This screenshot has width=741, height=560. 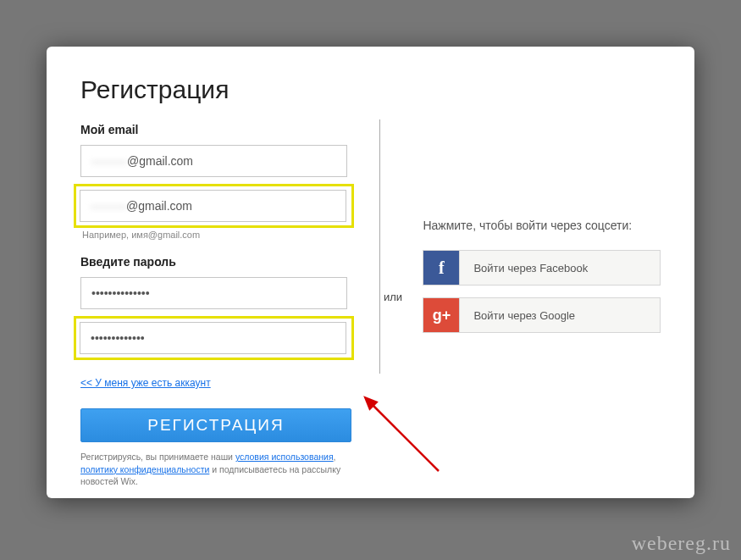 What do you see at coordinates (393, 297) in the screenshot?
I see `or-label: или` at bounding box center [393, 297].